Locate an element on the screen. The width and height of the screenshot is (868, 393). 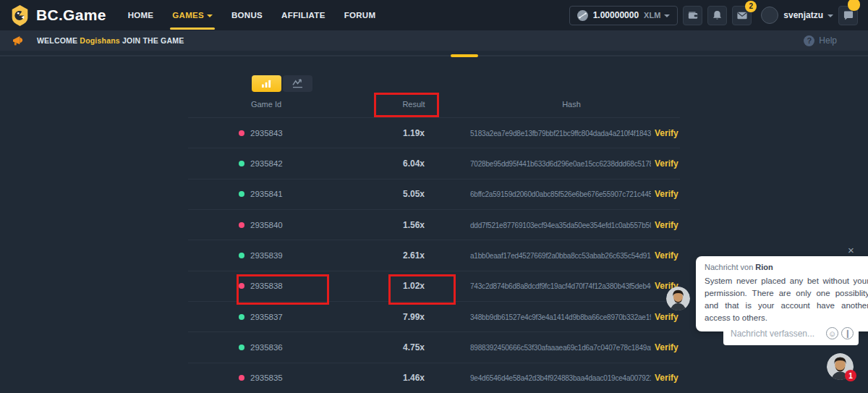
user-menu: svenjatzu is located at coordinates (809, 15).